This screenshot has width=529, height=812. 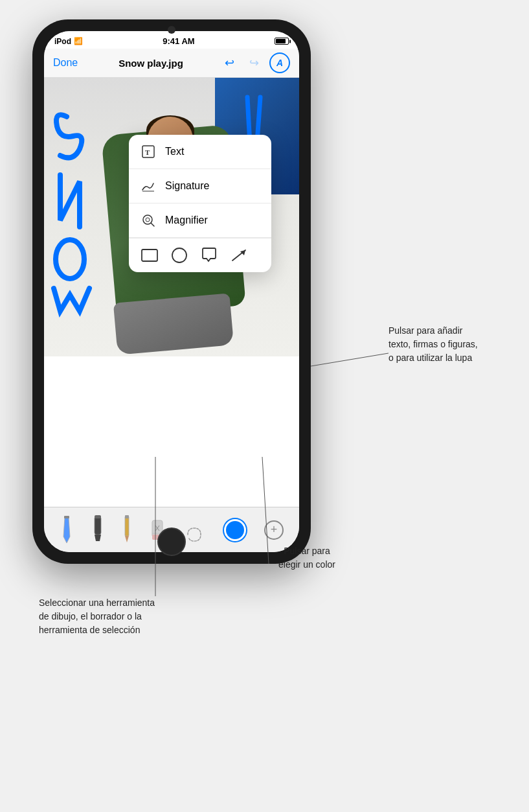 I want to click on svg-text: T, so click(x=148, y=152).